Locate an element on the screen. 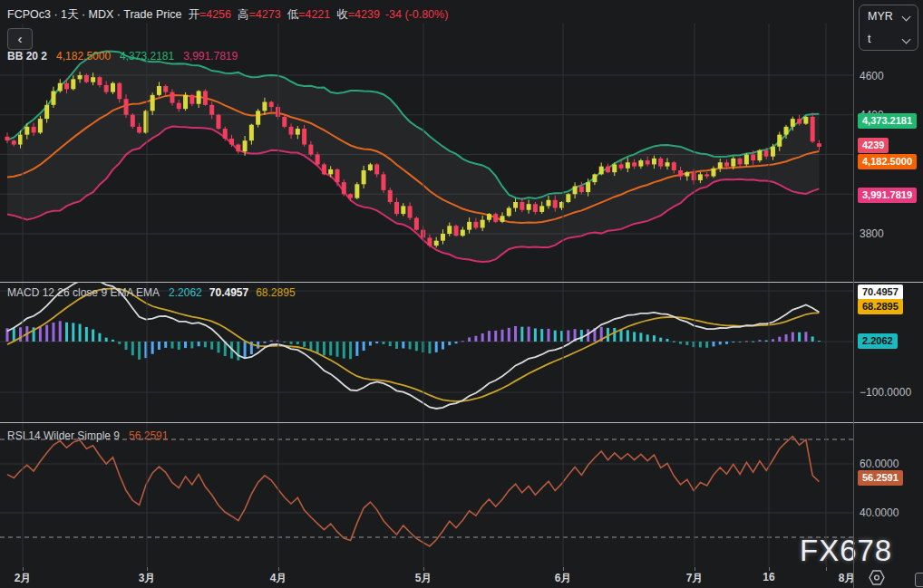 The height and width of the screenshot is (588, 923). high-label: 高 is located at coordinates (243, 14).